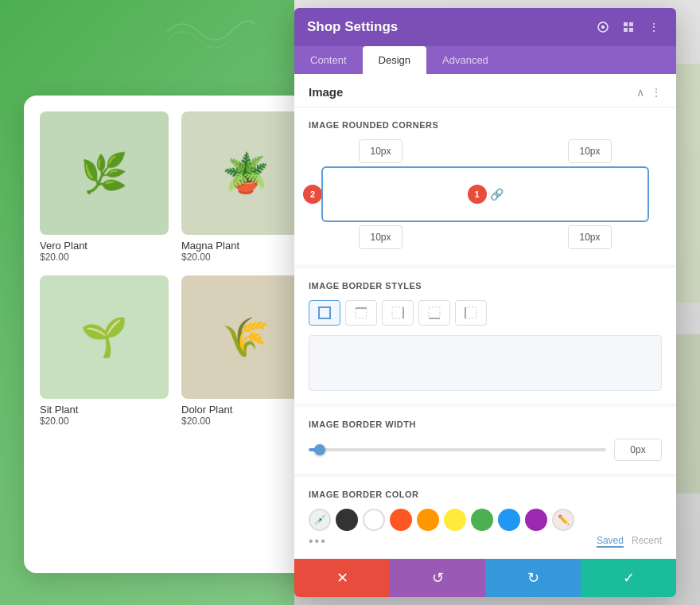  I want to click on plant-item-3: 🌱 Sit Plant $20.00, so click(104, 351).